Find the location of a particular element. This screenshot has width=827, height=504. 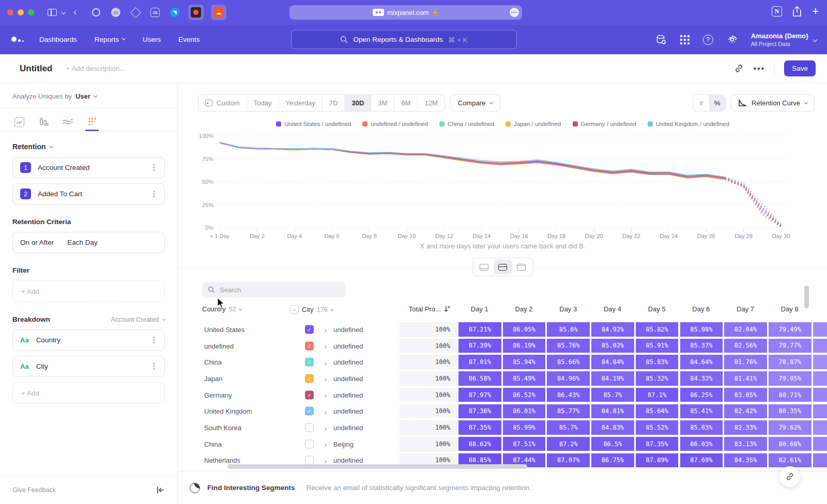

range-7d: 7D is located at coordinates (334, 103).